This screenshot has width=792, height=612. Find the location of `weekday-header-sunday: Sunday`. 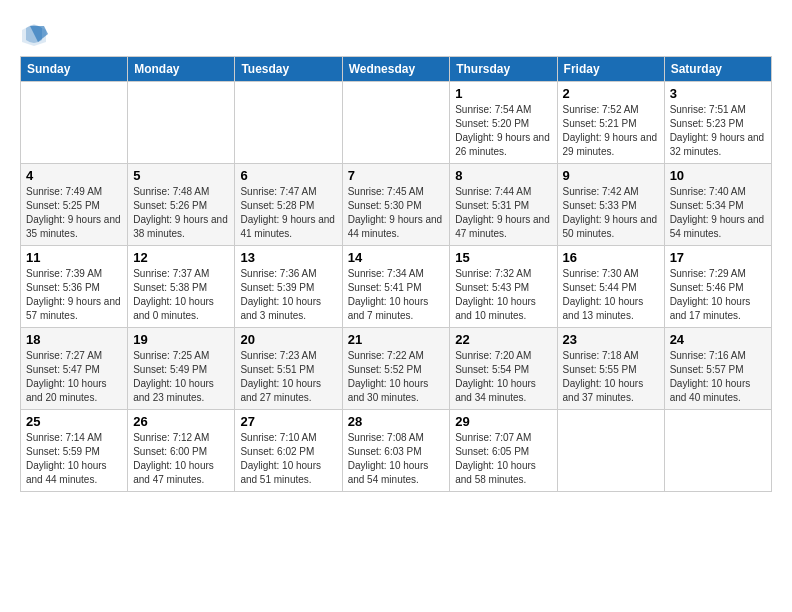

weekday-header-sunday: Sunday is located at coordinates (74, 70).